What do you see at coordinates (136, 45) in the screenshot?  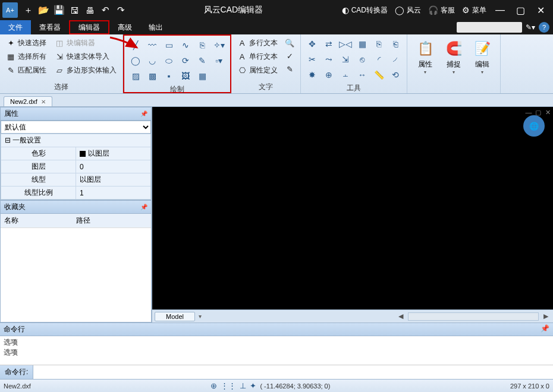 I see `line-tool: ╱` at bounding box center [136, 45].